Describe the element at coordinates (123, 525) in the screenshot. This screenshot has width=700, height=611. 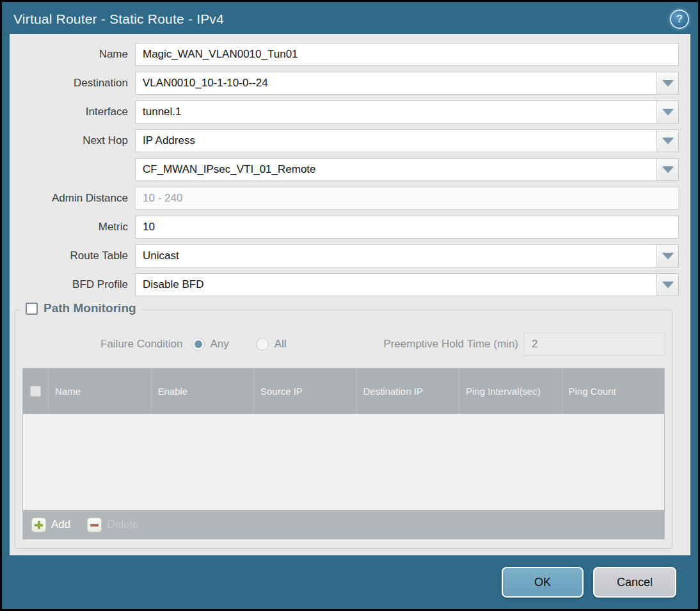
I see `delete-button-label: Delete` at that location.